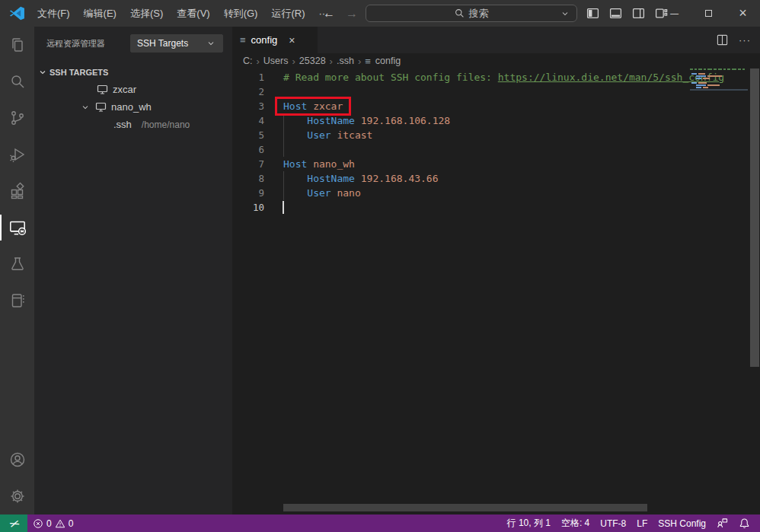  I want to click on maximize-icon, so click(708, 14).